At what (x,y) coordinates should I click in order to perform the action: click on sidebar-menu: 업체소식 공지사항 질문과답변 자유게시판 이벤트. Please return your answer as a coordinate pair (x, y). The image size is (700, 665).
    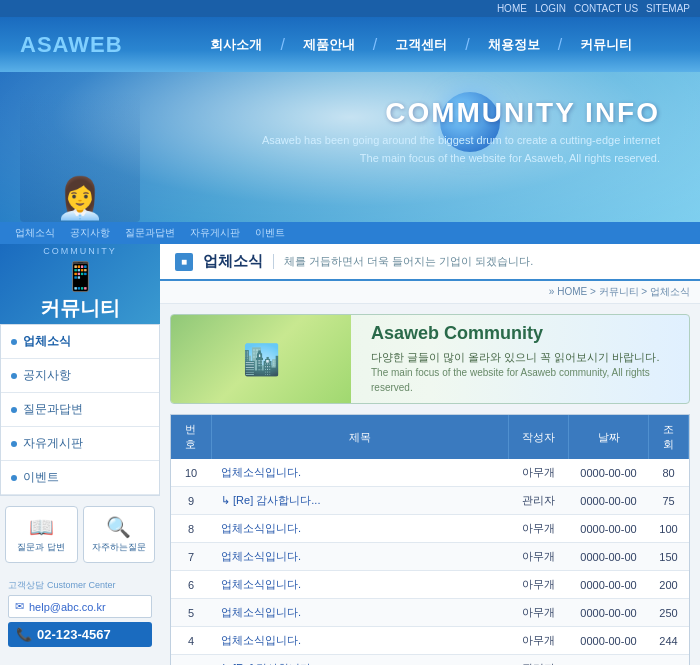
    Looking at the image, I should click on (80, 410).